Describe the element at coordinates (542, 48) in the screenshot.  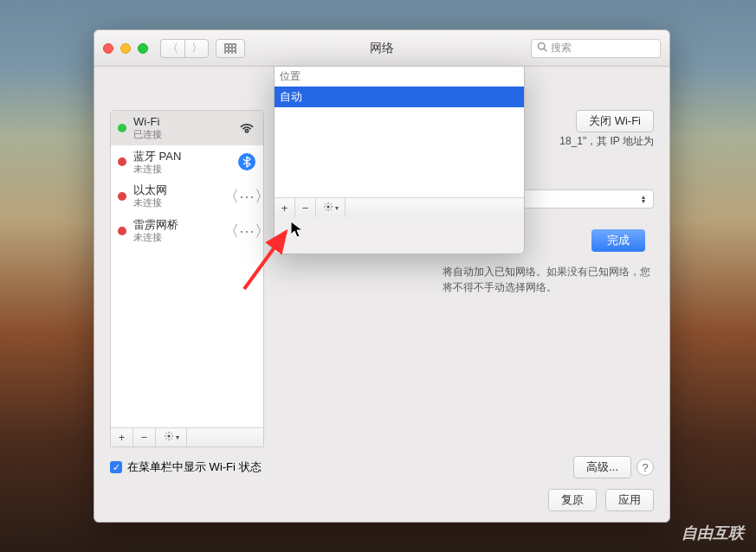
I see `search-icon` at that location.